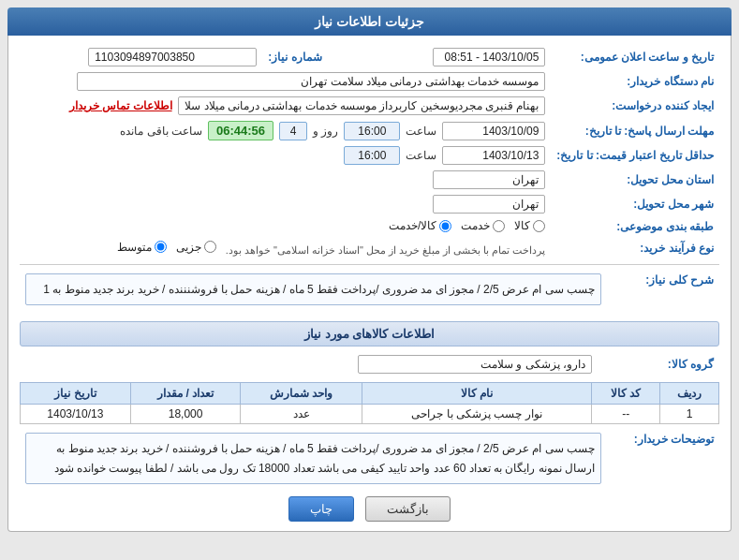 Image resolution: width=739 pixels, height=560 pixels. What do you see at coordinates (370, 414) in the screenshot?
I see `table-row: 1 -- نوار چسب پزشکی با جراحی عدد 18,000 …` at bounding box center [370, 414].